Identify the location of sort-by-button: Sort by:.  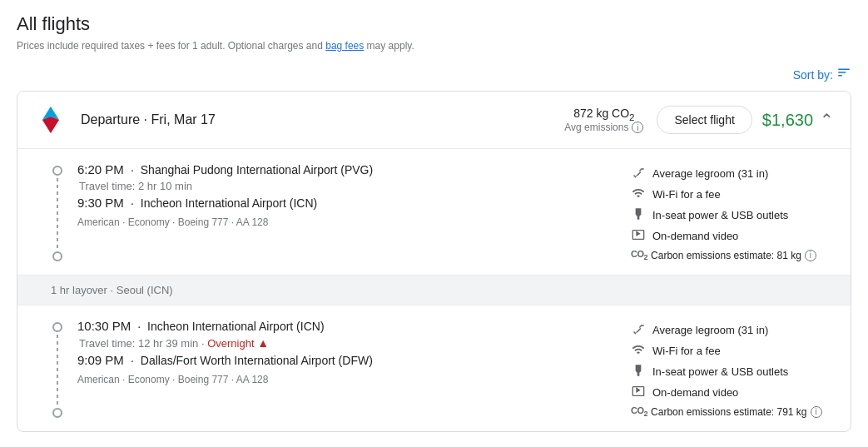
(822, 75).